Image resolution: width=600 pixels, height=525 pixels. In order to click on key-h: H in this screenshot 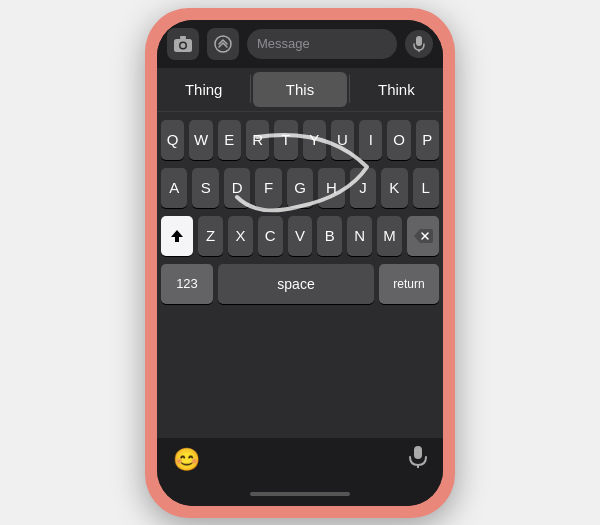, I will do `click(331, 188)`.